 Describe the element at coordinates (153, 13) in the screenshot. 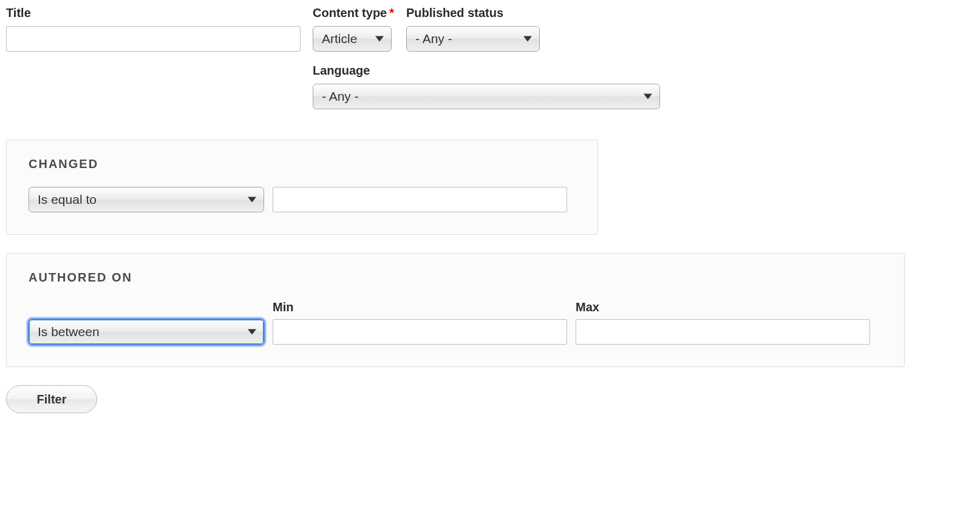

I see `title-label: Title` at that location.